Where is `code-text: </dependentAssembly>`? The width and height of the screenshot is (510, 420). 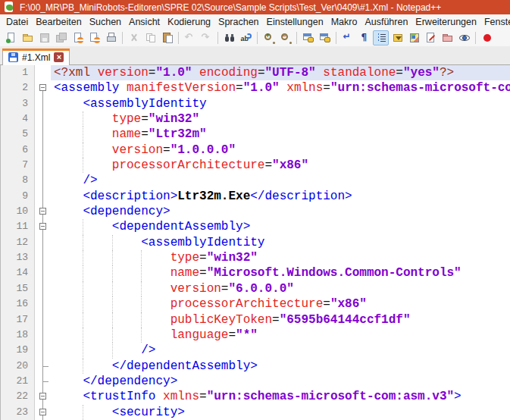 code-text: </dependentAssembly> is located at coordinates (280, 366).